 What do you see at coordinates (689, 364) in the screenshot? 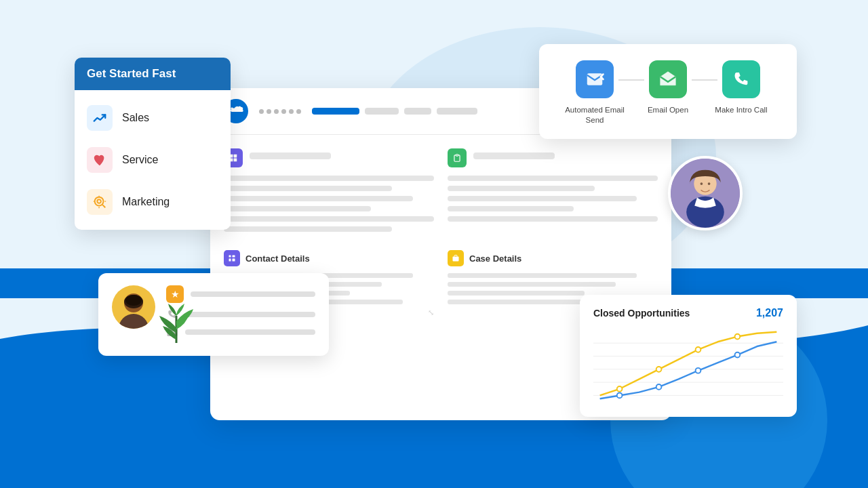
I see `chart-yellow-line` at bounding box center [689, 364].